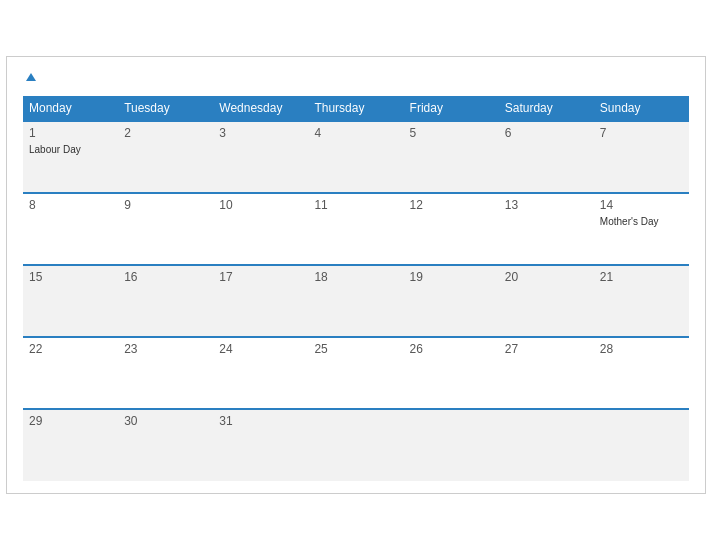  What do you see at coordinates (642, 373) in the screenshot?
I see `calendar-cell: 28` at bounding box center [642, 373].